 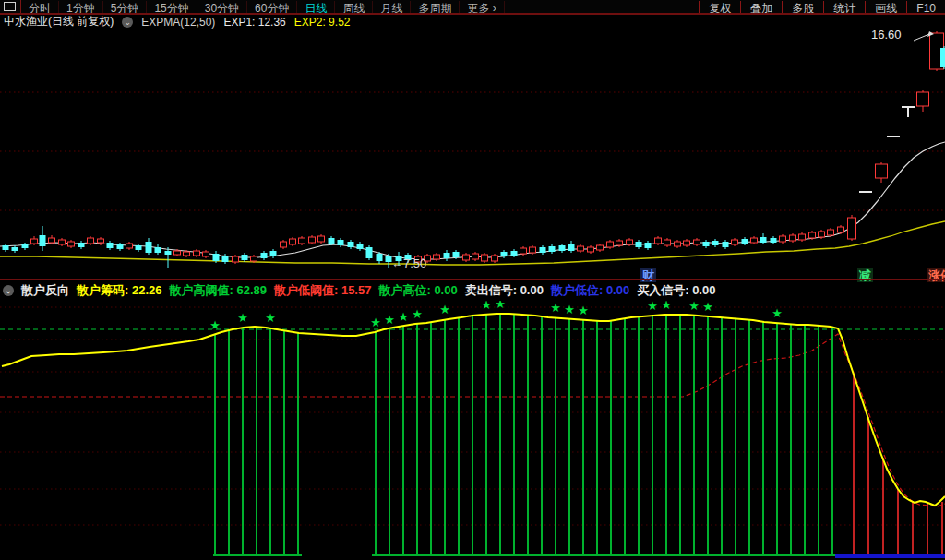 I want to click on collapse-indicator-icon: ⌄, so click(x=8, y=291).